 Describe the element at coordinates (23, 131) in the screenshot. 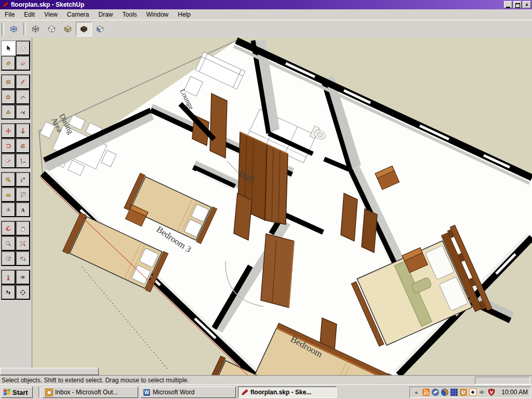

I see `push-pull-tool-button` at that location.